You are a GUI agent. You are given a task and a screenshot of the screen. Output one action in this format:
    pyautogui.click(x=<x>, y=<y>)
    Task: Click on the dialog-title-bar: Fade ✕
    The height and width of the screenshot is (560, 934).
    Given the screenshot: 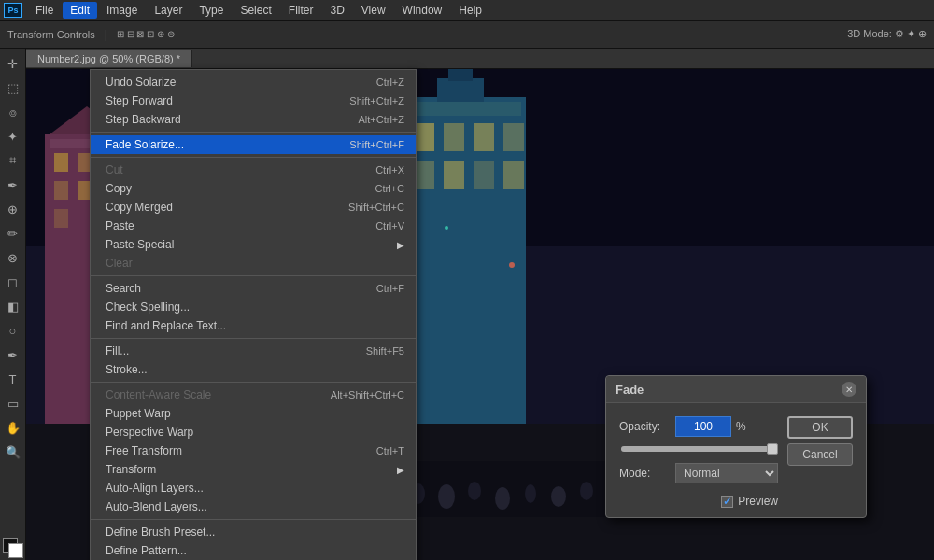 What is the action you would take?
    pyautogui.click(x=736, y=390)
    